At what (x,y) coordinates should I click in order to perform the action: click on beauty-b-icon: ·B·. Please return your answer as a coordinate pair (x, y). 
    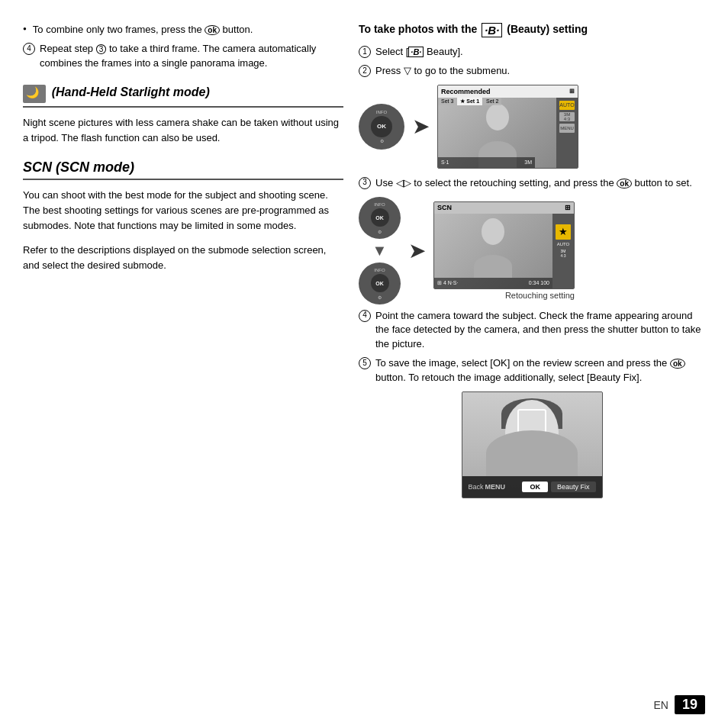
    Looking at the image, I should click on (491, 31).